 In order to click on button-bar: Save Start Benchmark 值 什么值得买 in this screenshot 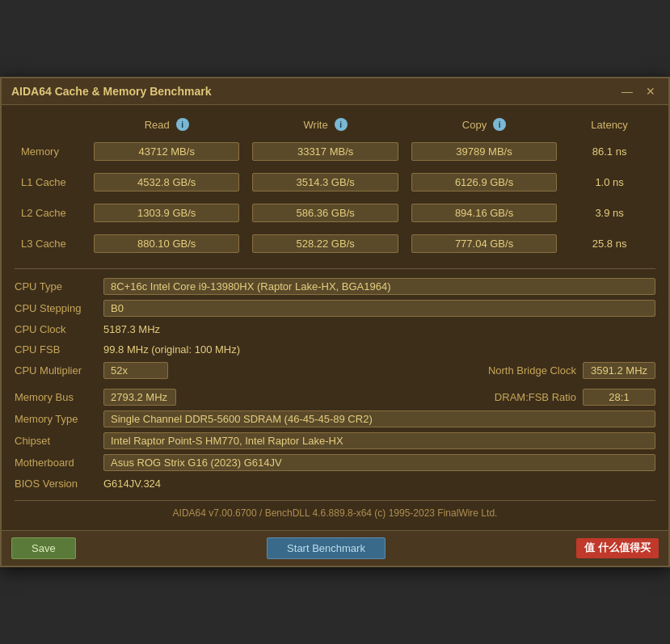, I will do `click(335, 548)`.